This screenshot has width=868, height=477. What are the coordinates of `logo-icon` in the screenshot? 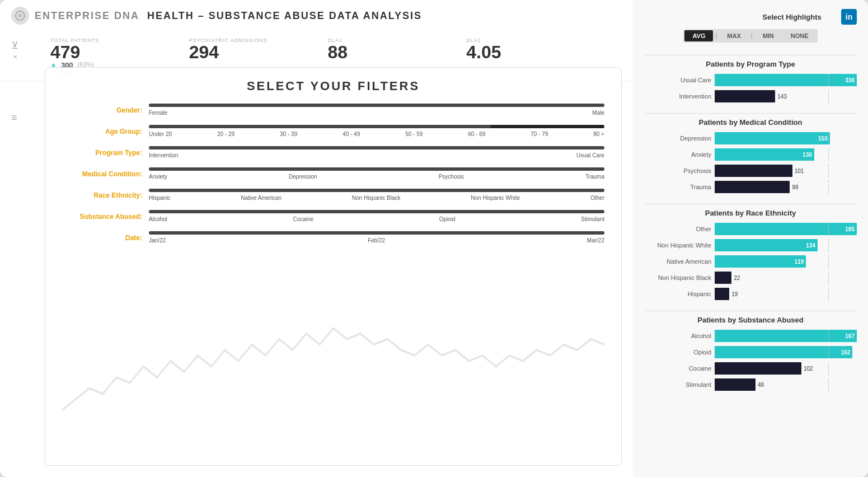 It's located at (20, 16).